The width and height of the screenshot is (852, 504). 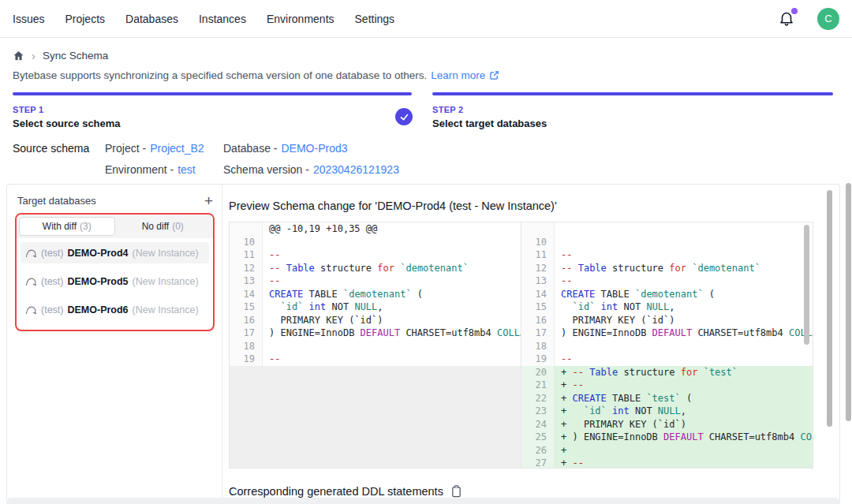 What do you see at coordinates (787, 19) in the screenshot?
I see `notification-bell-icon` at bounding box center [787, 19].